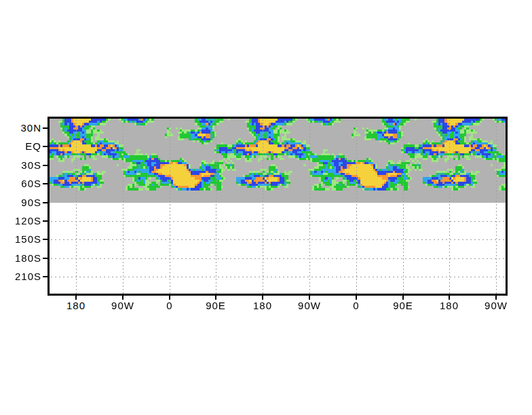 The image size is (532, 415). I want to click on y-axis-tick-label: 30S, so click(20, 165).